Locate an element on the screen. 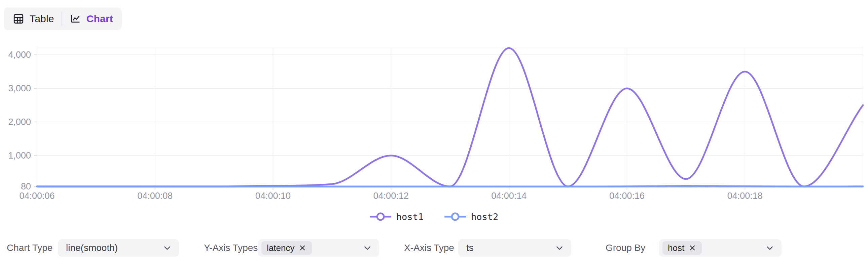  x-axis-type-select: ts is located at coordinates (515, 248).